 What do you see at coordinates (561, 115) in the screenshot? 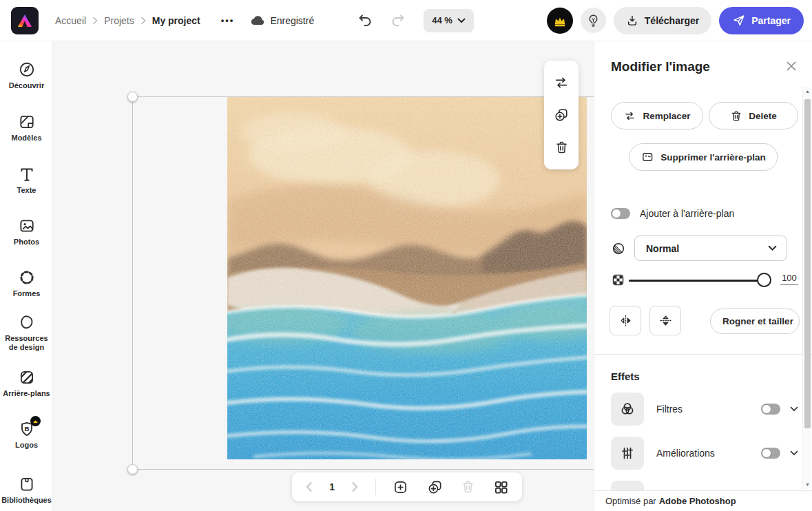
I see `duplicate-object-button` at bounding box center [561, 115].